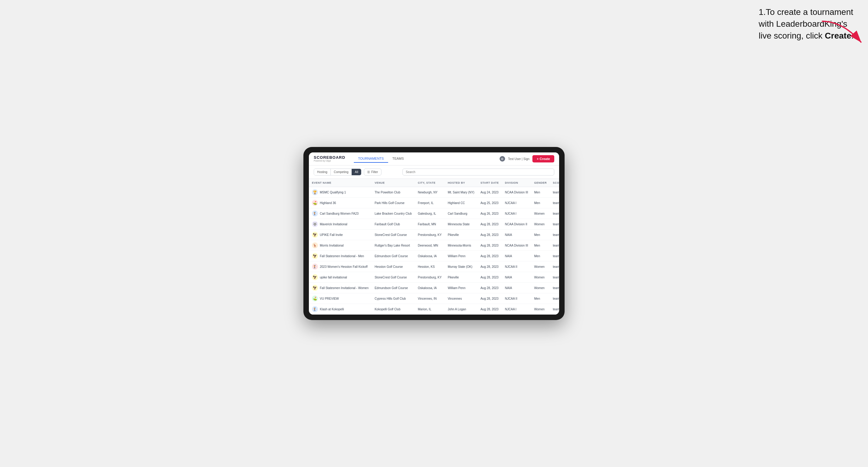 This screenshot has width=868, height=467. What do you see at coordinates (393, 245) in the screenshot?
I see `venue-cell-5: Ruttger's Bay Lake Resort` at bounding box center [393, 245].